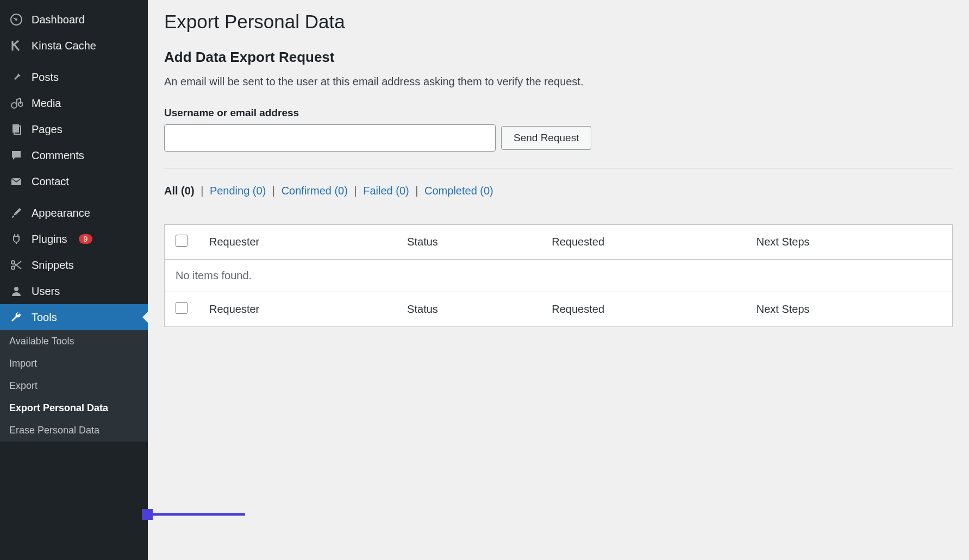 Image resolution: width=969 pixels, height=560 pixels. What do you see at coordinates (74, 129) in the screenshot?
I see `menu-pages: Pages` at bounding box center [74, 129].